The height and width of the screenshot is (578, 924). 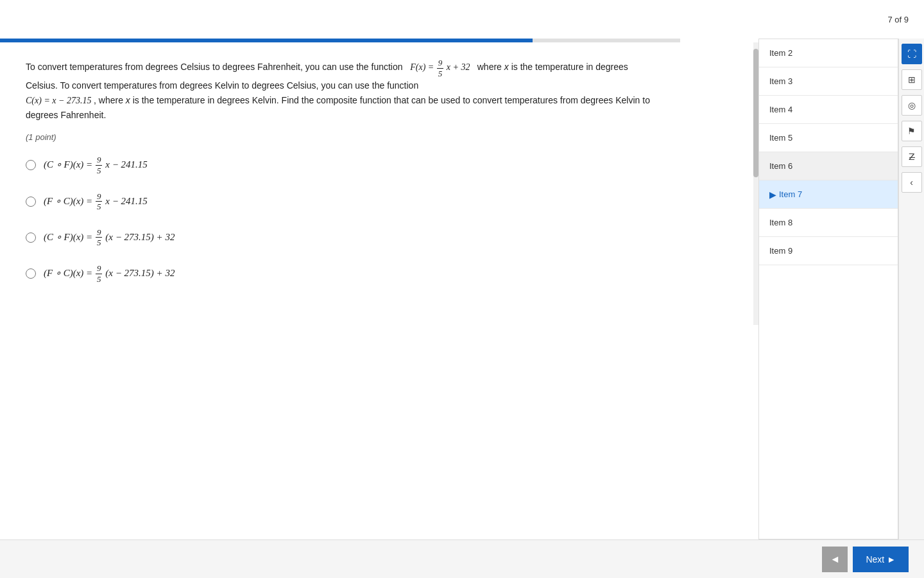 I want to click on scrollbar-track, so click(x=756, y=184).